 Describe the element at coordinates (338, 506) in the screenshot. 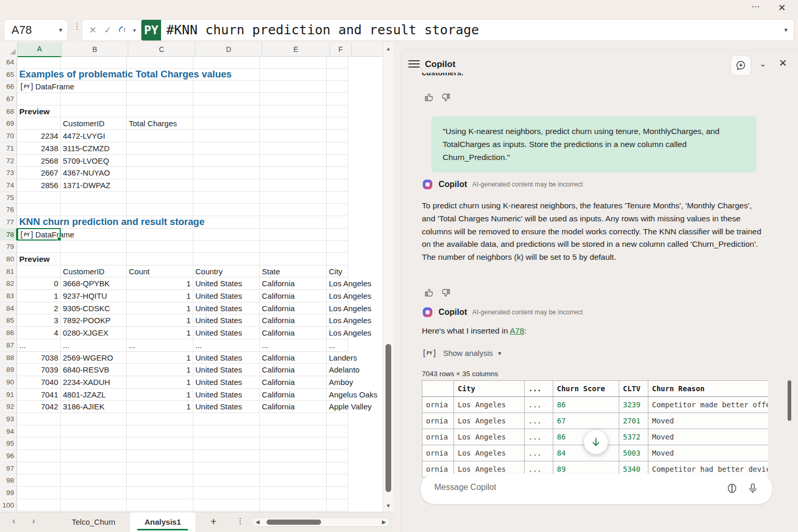

I see `cell-F100` at that location.